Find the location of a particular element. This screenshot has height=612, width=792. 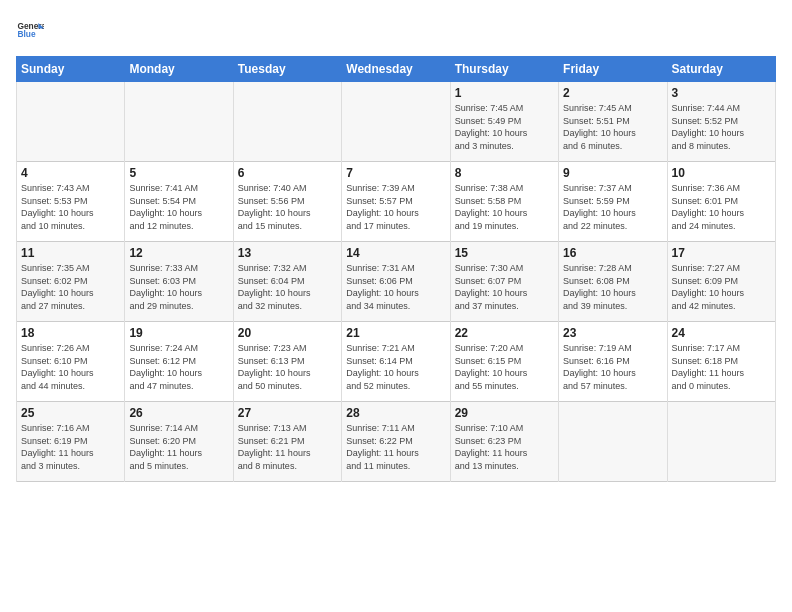

day-number: 9 is located at coordinates (612, 173).